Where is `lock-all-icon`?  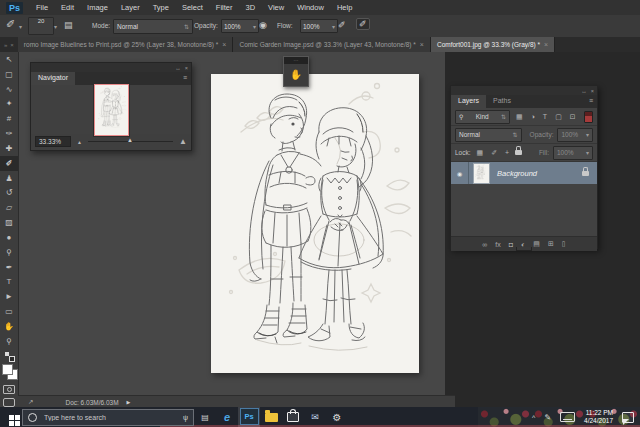 lock-all-icon is located at coordinates (518, 152).